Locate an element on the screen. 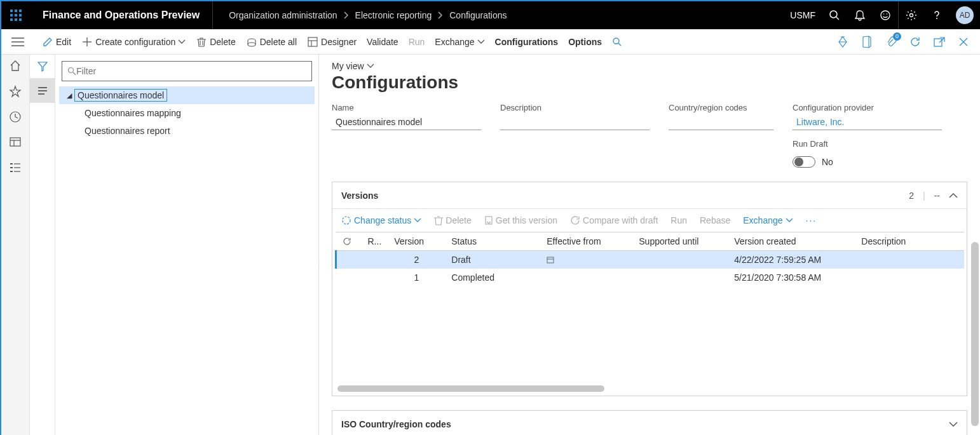 The height and width of the screenshot is (435, 980). attachments-icon: 0 is located at coordinates (891, 42).